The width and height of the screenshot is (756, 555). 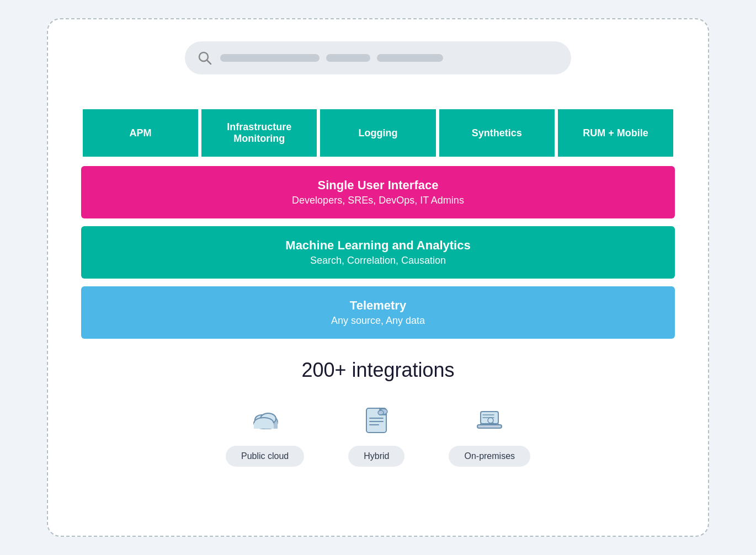 What do you see at coordinates (378, 312) in the screenshot?
I see `banner-telemetry: Telemetry Any source, Any data` at bounding box center [378, 312].